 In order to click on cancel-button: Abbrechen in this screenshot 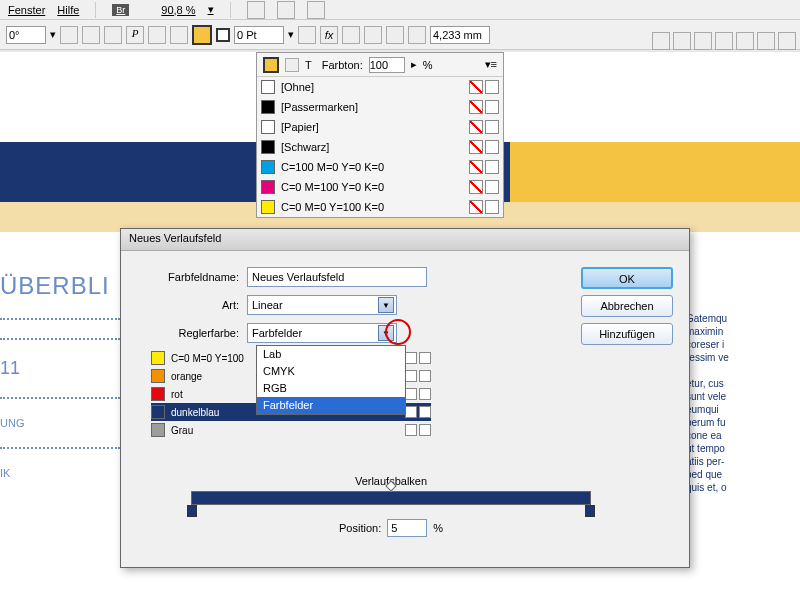, I will do `click(627, 306)`.